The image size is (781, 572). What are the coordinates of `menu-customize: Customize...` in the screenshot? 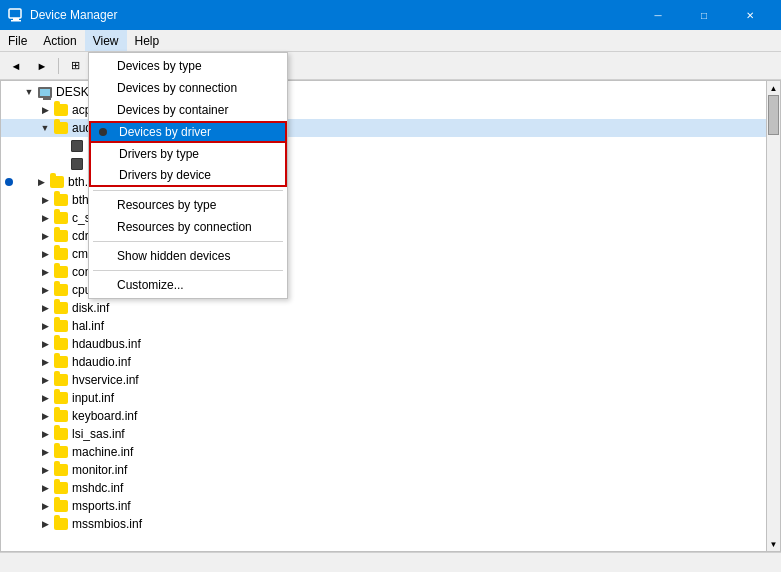 It's located at (188, 285).